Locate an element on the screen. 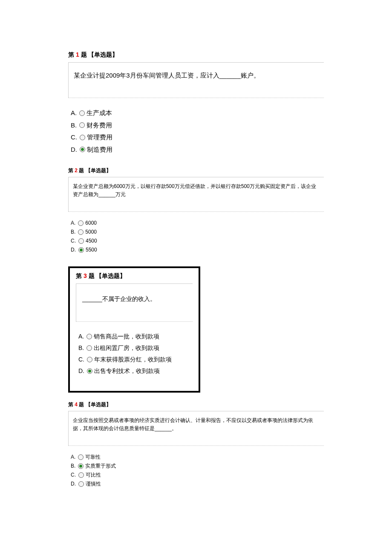 The image size is (392, 555). question-1: 第 1 题 【单选题】 某企业计提2009年3月份车间管理人员工资，应计入___… is located at coordinates (196, 103).